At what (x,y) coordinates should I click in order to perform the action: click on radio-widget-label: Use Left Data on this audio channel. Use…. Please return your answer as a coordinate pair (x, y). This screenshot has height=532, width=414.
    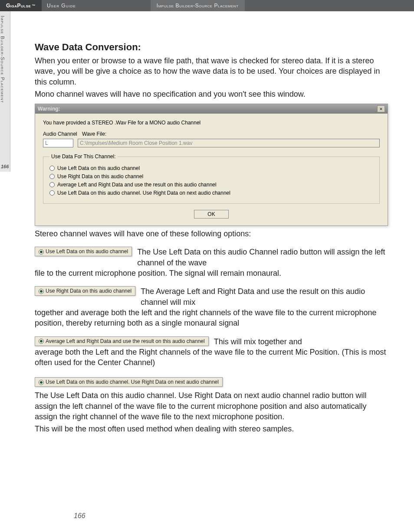
    Looking at the image, I should click on (132, 382).